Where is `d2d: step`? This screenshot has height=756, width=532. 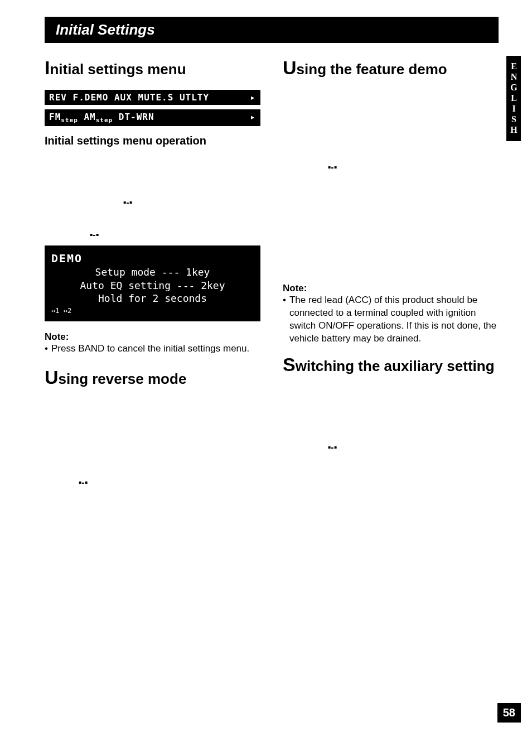
d2d: step is located at coordinates (105, 121).